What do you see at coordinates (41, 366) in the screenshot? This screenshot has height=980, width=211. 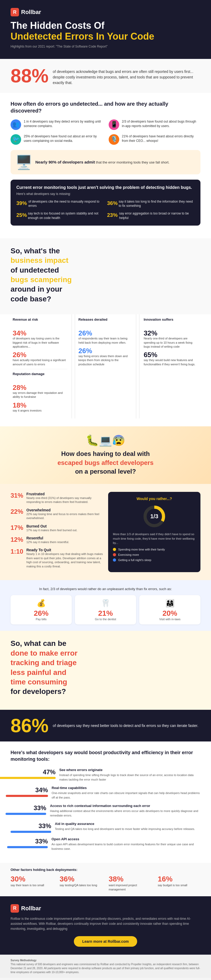 I see `revenue-col: Revenue at risk 34% of developers say lo…` at bounding box center [41, 366].